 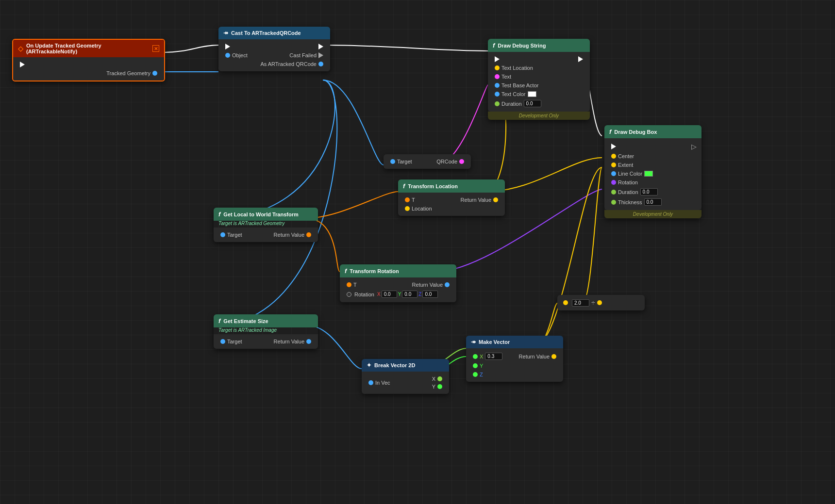 I want to click on draw-debug-string-body: Text Location Text Test Base Actor Text …, so click(x=539, y=81).